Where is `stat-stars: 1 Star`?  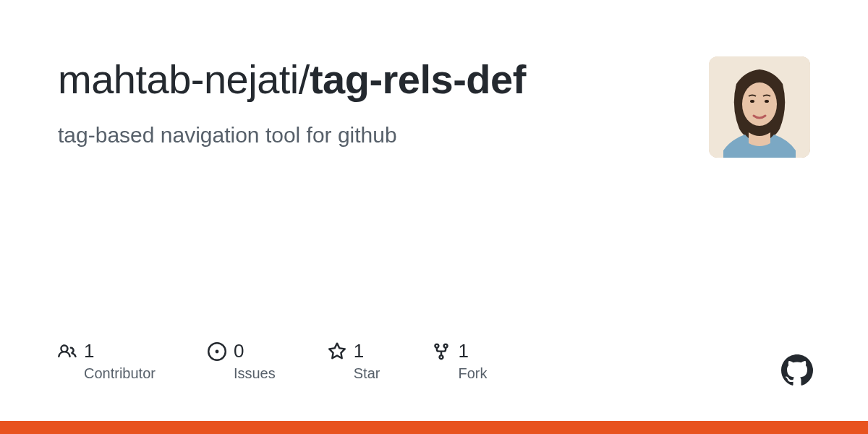 stat-stars: 1 Star is located at coordinates (354, 361).